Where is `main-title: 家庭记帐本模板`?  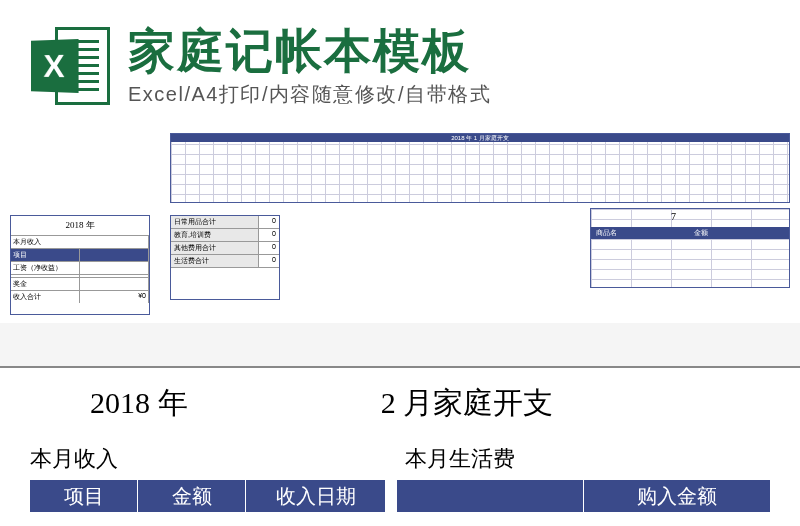
main-title: 家庭记帐本模板 is located at coordinates (449, 51).